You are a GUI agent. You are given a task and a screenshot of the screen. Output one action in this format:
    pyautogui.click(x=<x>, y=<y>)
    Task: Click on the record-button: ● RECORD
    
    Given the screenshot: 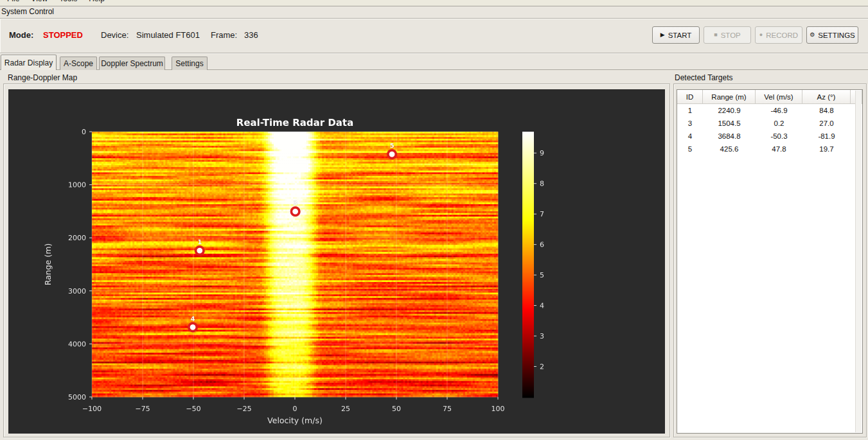 What is the action you would take?
    pyautogui.click(x=779, y=35)
    